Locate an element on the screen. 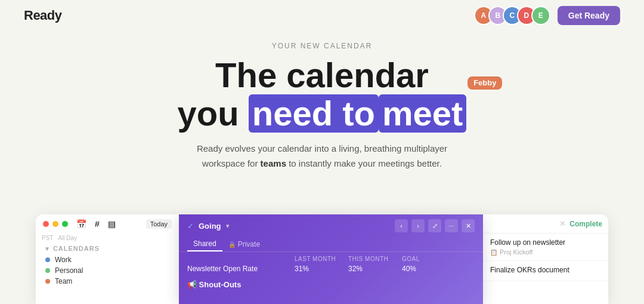  shout-outs-label: 📢 Shout-Outs is located at coordinates (331, 283).